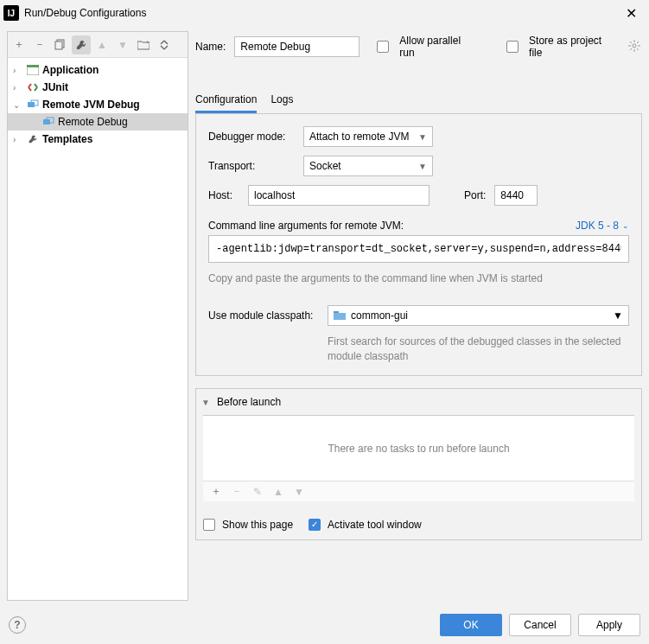  Describe the element at coordinates (315, 525) in the screenshot. I see `activate-window-checkbox` at that location.